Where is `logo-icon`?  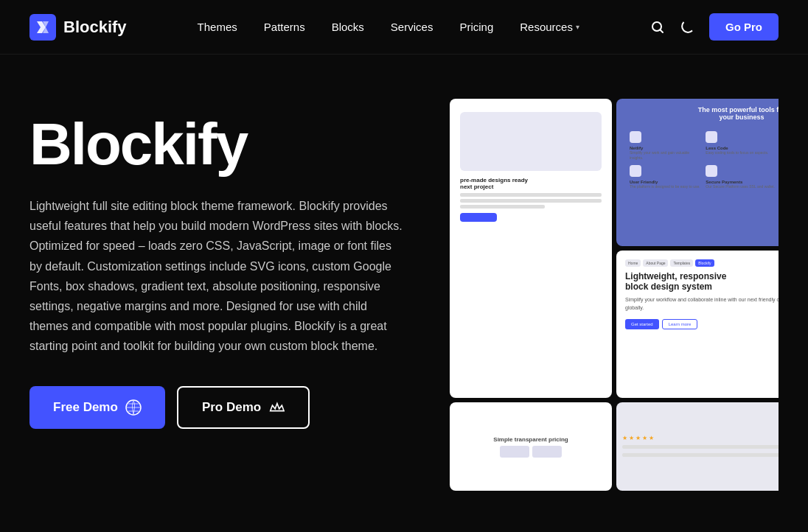 logo-icon is located at coordinates (43, 27).